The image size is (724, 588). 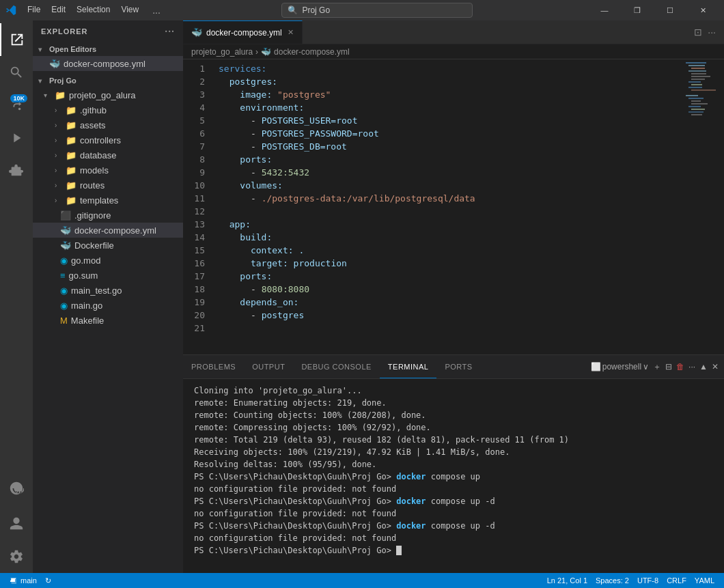 I want to click on panel-tab-output: OUTPUT, so click(x=268, y=367).